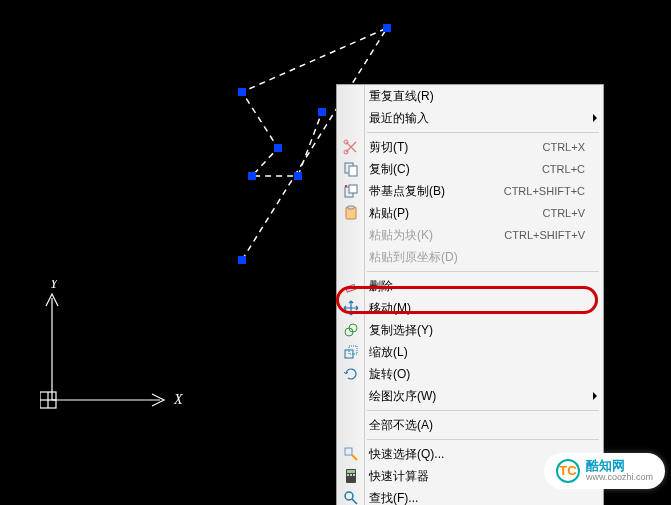 Image resolution: width=671 pixels, height=505 pixels. What do you see at coordinates (456, 214) in the screenshot?
I see `menu-label: 粘贴(P)` at bounding box center [456, 214].